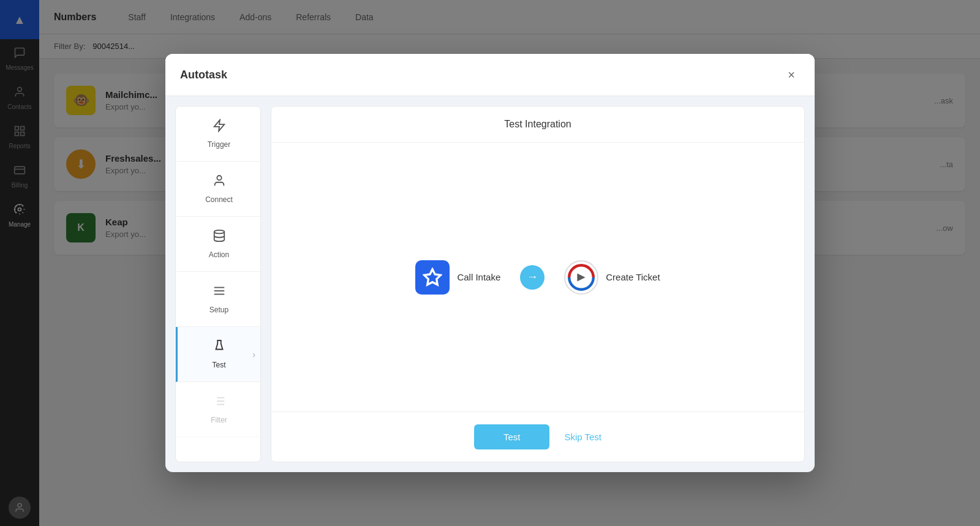 The width and height of the screenshot is (980, 526). Describe the element at coordinates (458, 277) in the screenshot. I see `flow-source-node: Call Intake` at that location.